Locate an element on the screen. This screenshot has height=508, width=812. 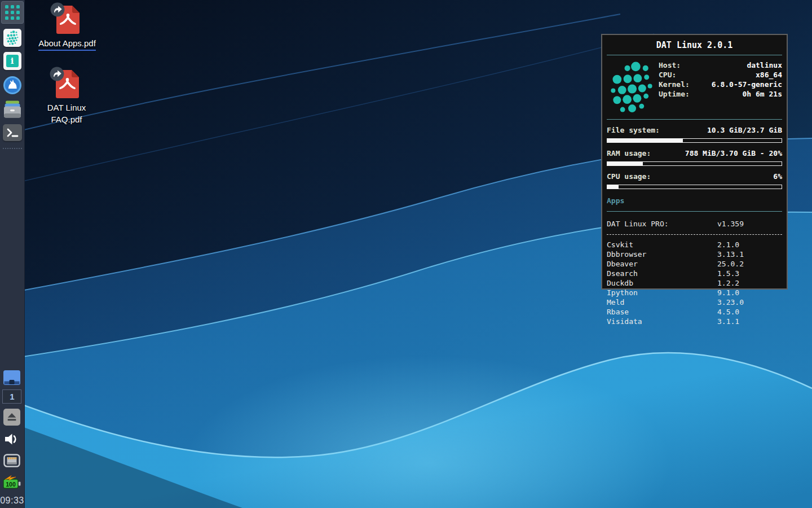
file-cabinet-icon is located at coordinates (12, 110).